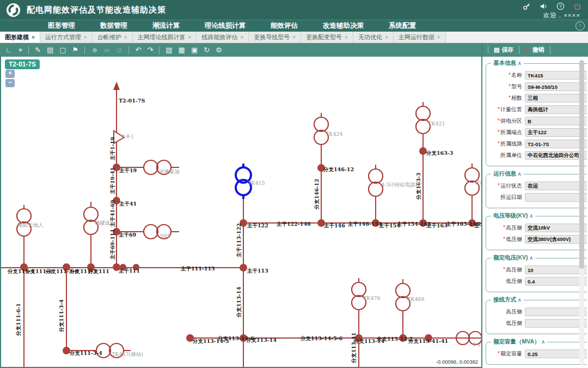 The height and width of the screenshot is (368, 588). I want to click on field-row: *型号, so click(538, 87).